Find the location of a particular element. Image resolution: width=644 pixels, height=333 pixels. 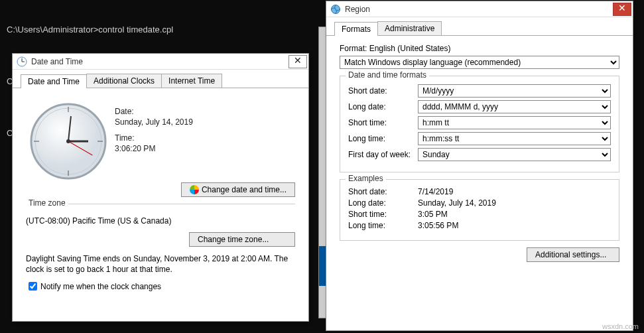

ex-short-date-label: Short date: is located at coordinates (383, 192).